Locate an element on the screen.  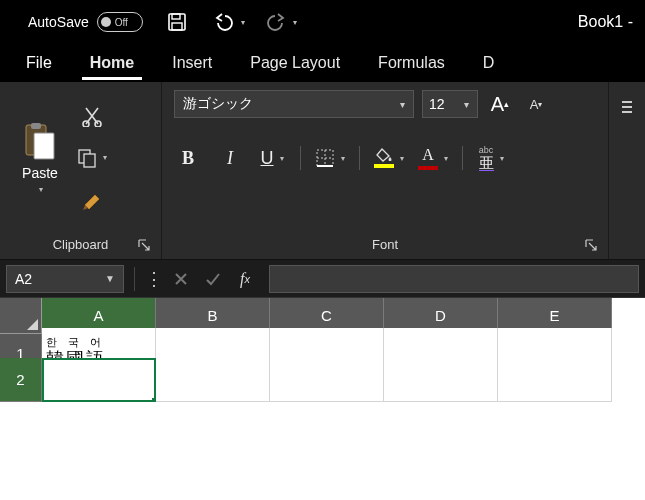
cell-B2 is located at coordinates (213, 380).